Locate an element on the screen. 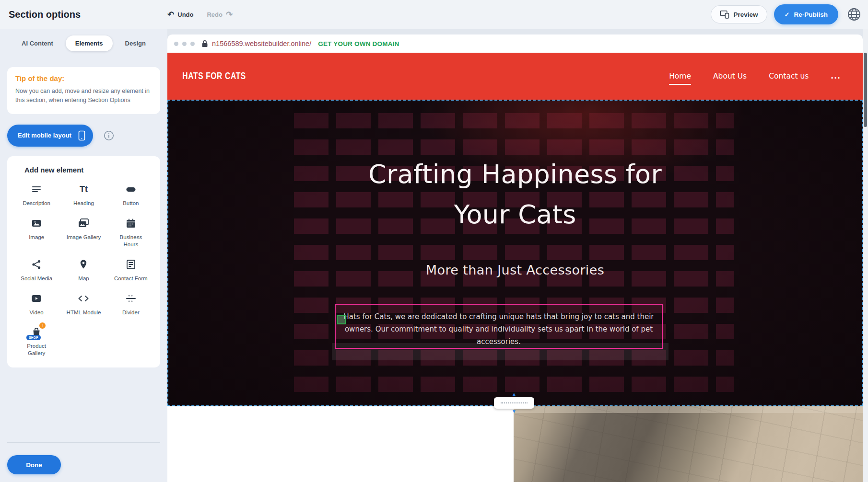  edit-mobile-label: Edit mobile layout is located at coordinates (45, 135).